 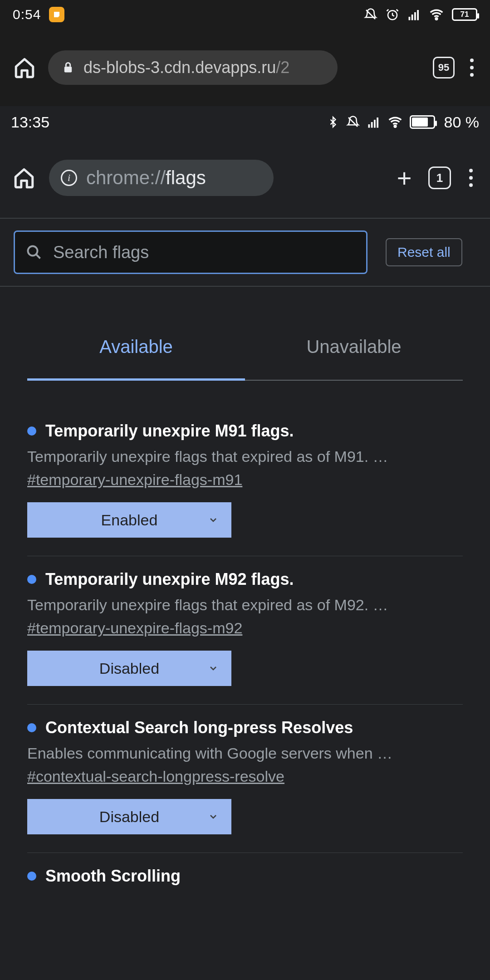 I want to click on flag-anchor-link: #temporary-unexpire-flags-m92, so click(x=135, y=628).